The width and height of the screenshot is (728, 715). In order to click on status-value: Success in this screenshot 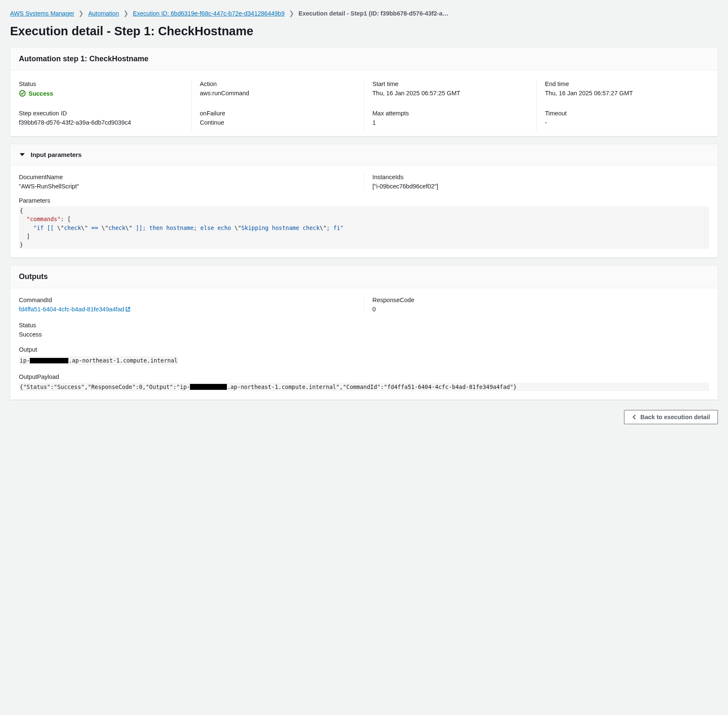, I will do `click(41, 94)`.